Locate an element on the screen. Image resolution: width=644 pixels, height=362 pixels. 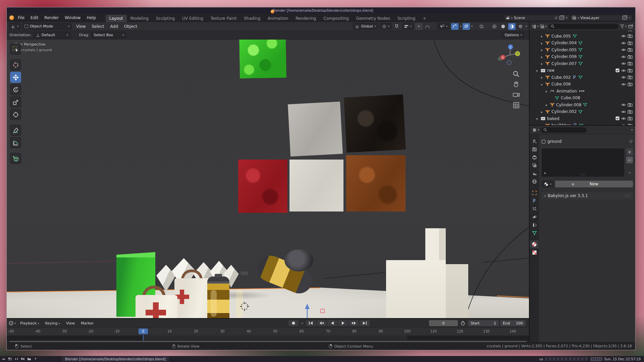
axis-neg-z-ball is located at coordinates (509, 63).